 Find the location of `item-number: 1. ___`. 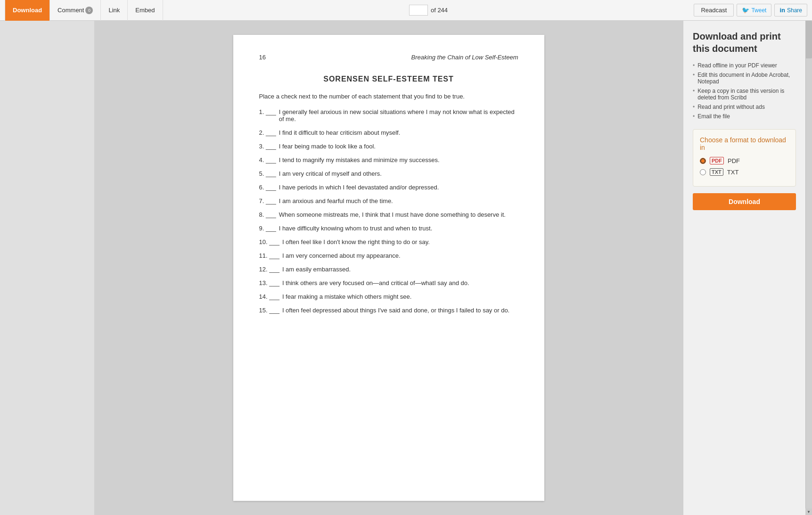

item-number: 1. ___ is located at coordinates (268, 115).